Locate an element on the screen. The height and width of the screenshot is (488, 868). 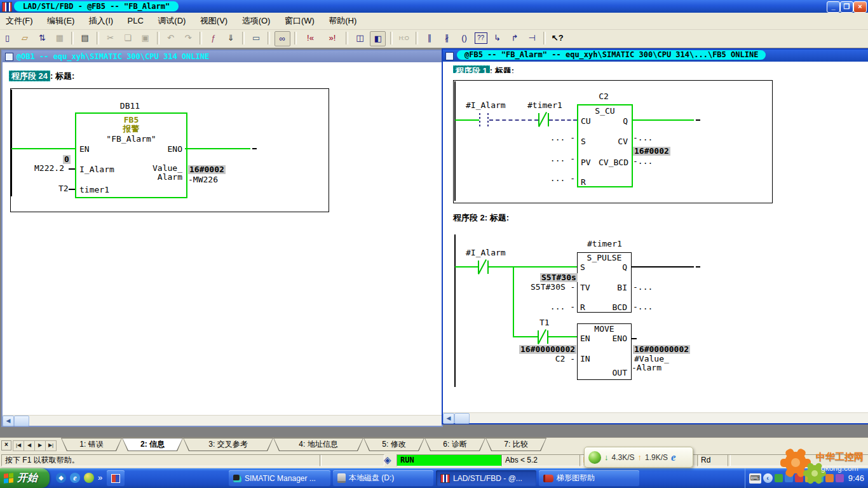
tab-next-button: ▶ is located at coordinates (40, 446).